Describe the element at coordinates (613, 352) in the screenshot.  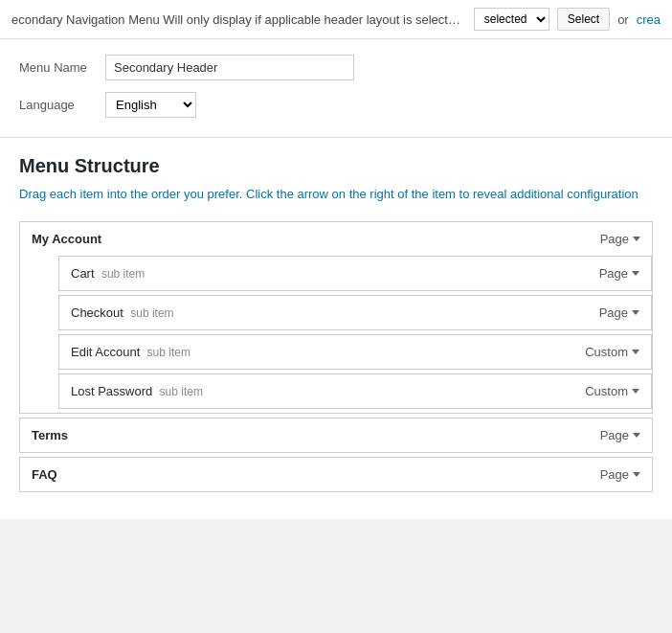
I see `sub-item-edit-account-type: Custom` at that location.